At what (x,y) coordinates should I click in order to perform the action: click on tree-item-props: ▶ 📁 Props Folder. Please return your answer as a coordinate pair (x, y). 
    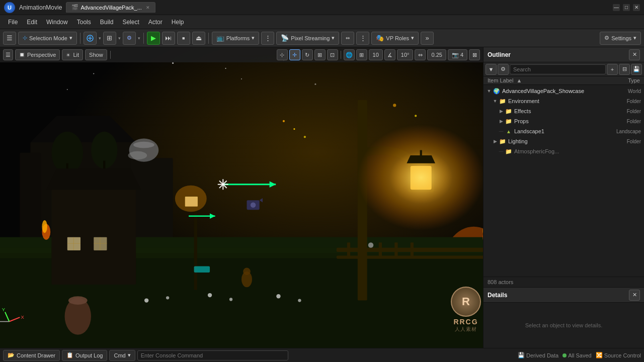
    Looking at the image, I should click on (564, 121).